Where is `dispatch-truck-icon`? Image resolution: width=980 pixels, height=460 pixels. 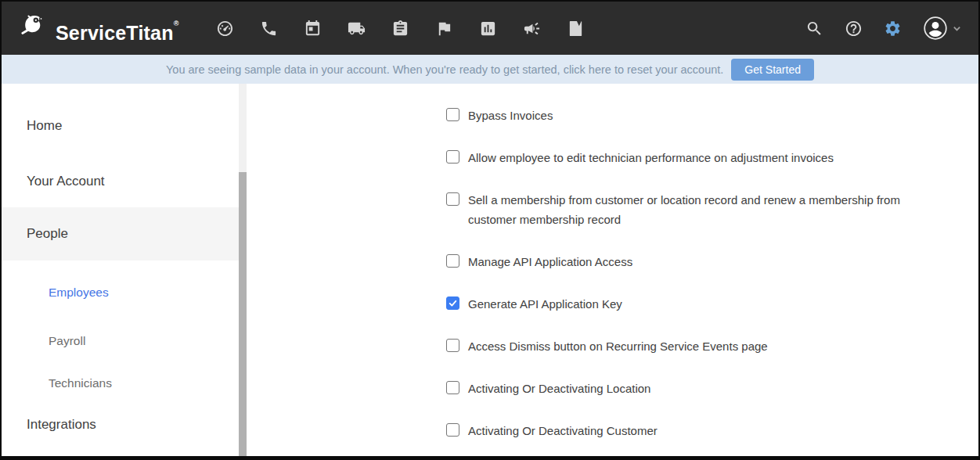 dispatch-truck-icon is located at coordinates (357, 28).